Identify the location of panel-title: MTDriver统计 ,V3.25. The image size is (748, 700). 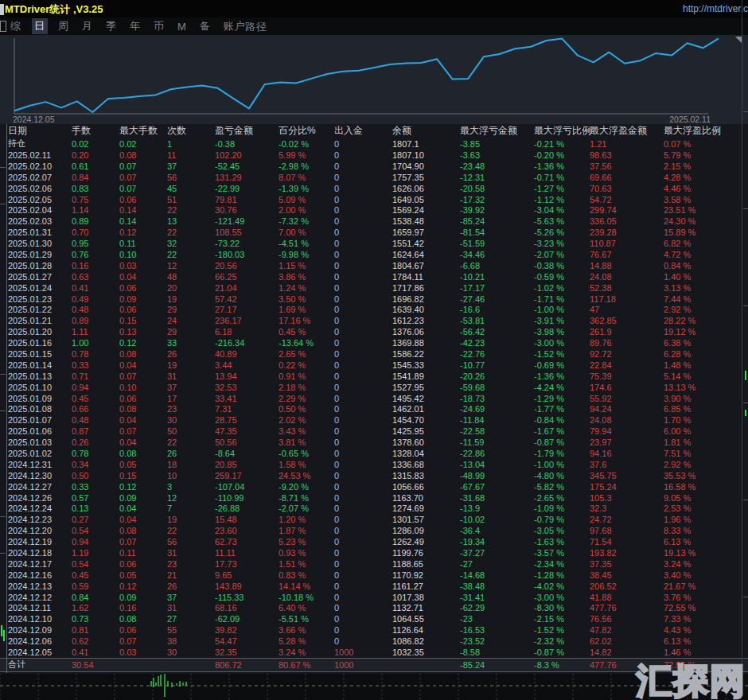
(54, 10).